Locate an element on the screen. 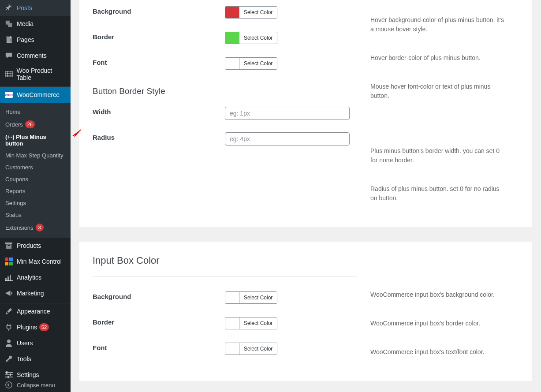 Image resolution: width=541 pixels, height=392 pixels. submenu-item-home: Home is located at coordinates (35, 112).